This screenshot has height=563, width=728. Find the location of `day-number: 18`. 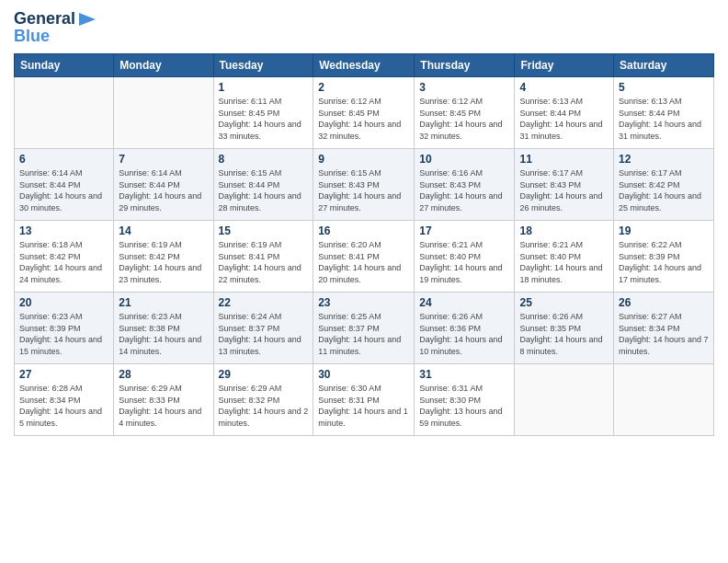

day-number: 18 is located at coordinates (564, 231).